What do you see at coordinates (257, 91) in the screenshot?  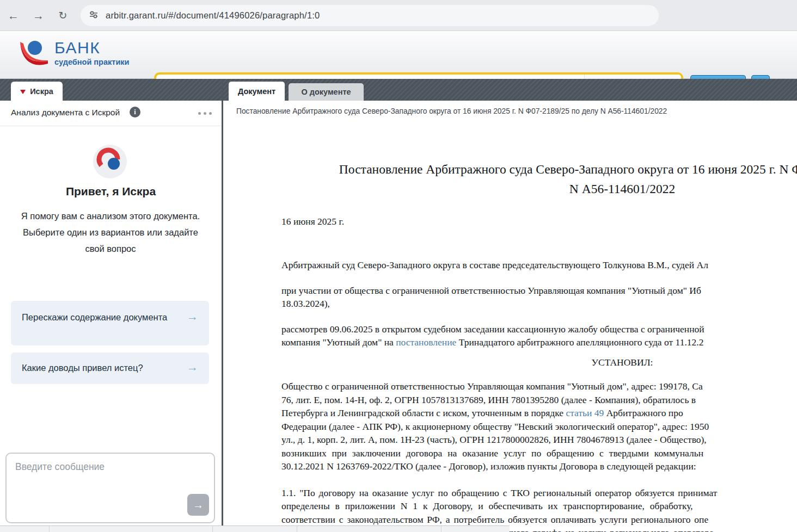 I see `tab-document: Документ` at bounding box center [257, 91].